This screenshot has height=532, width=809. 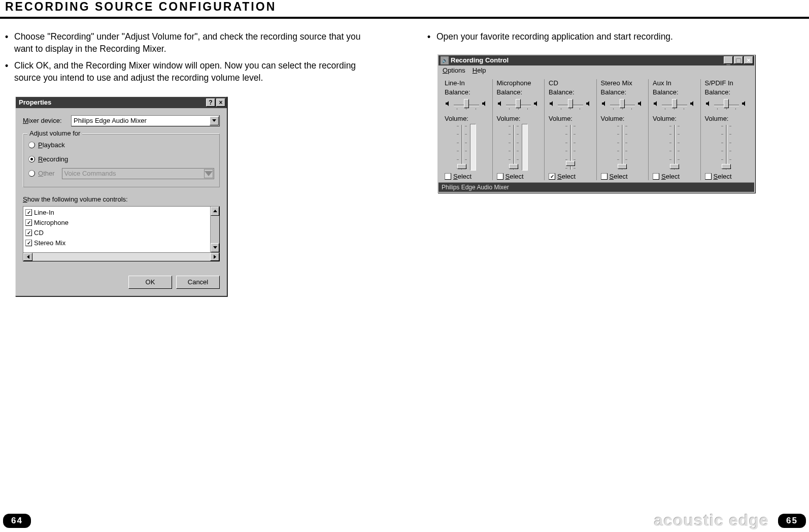 I want to click on select-checkbox-row: ✓ Select, so click(x=570, y=177).